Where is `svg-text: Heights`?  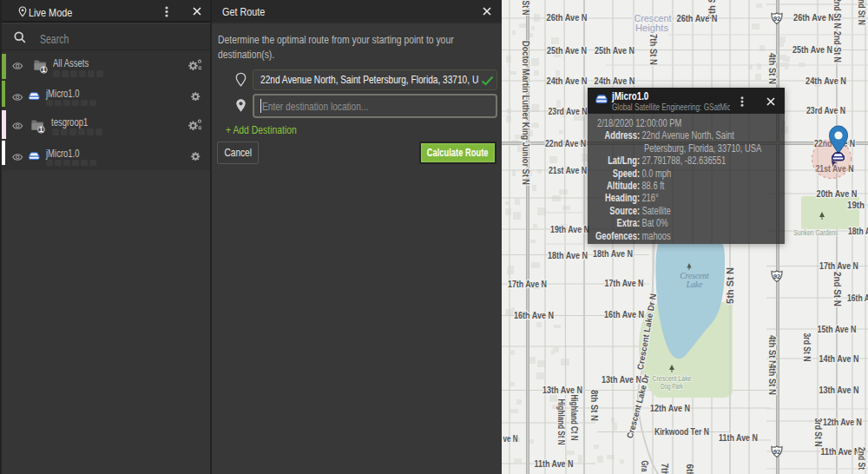
svg-text: Heights is located at coordinates (653, 28).